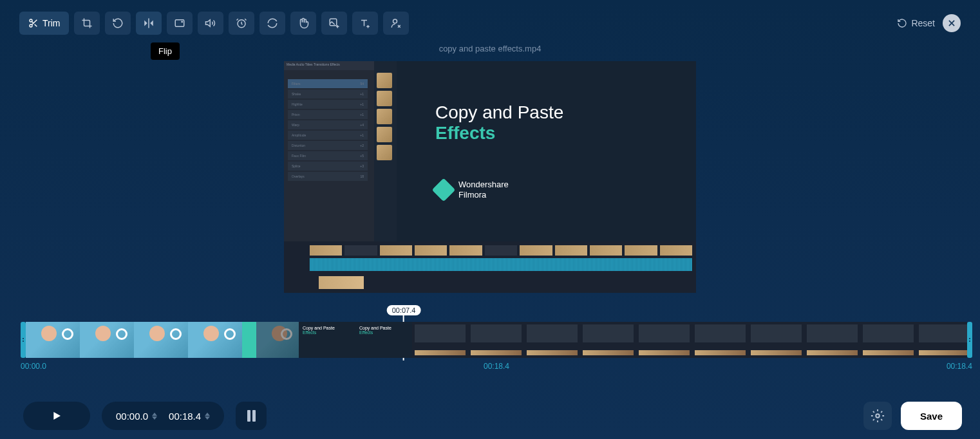 Image resolution: width=980 pixels, height=439 pixels. What do you see at coordinates (384, 117) in the screenshot?
I see `preview-thumbs` at bounding box center [384, 117].